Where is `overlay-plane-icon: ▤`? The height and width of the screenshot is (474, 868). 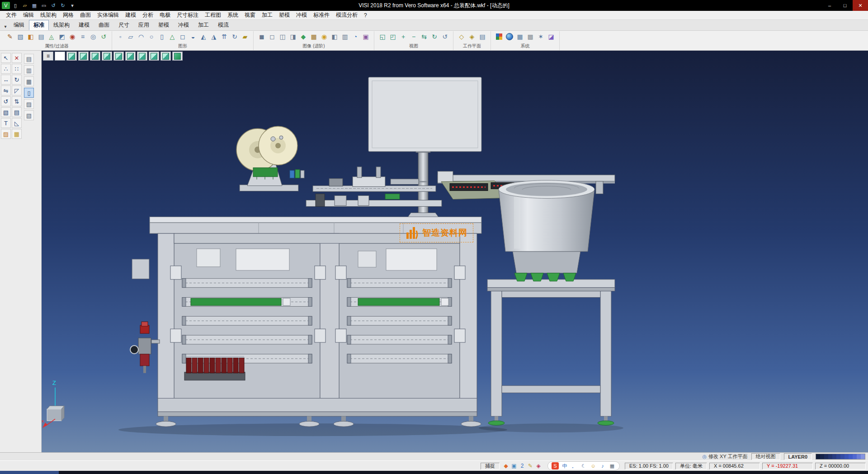
overlay-plane-icon: ▤ is located at coordinates (29, 59).